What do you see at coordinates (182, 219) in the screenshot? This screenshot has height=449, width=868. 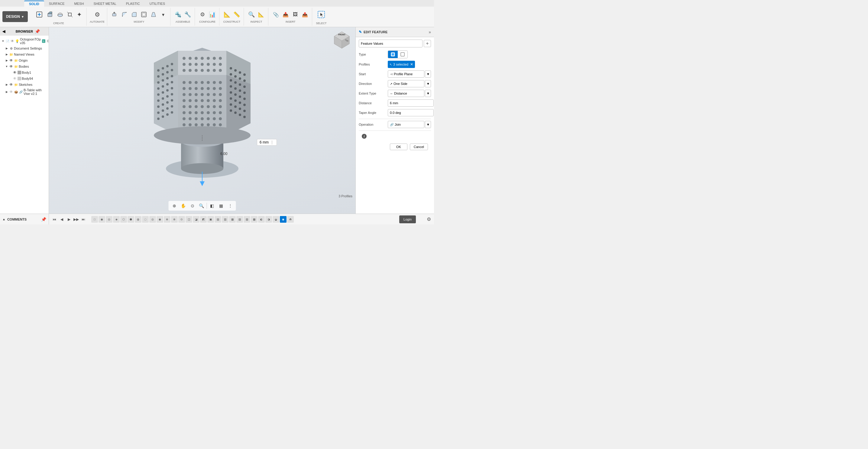 I see `timeline-icon-13: ⊙` at bounding box center [182, 219].